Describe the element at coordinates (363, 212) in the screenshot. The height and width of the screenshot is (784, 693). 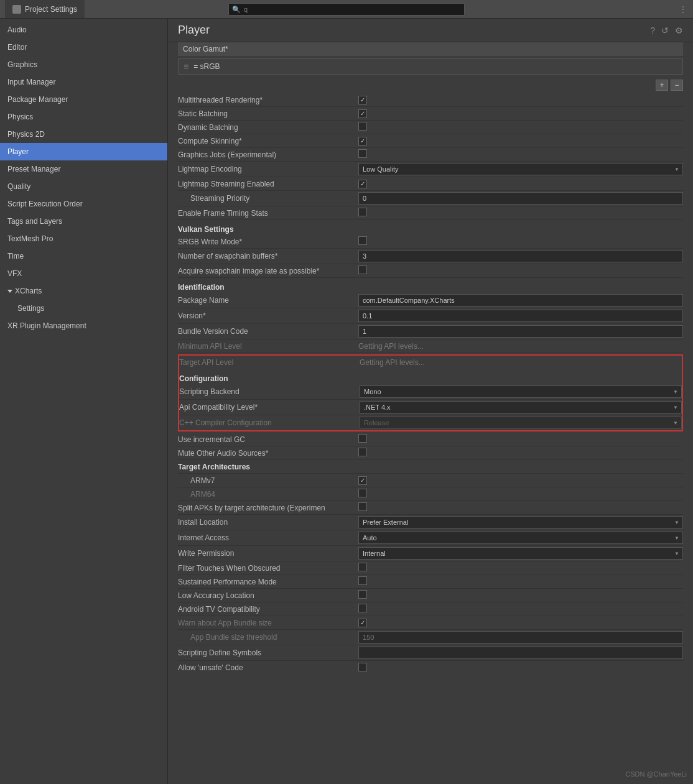
I see `checkbox-frame-timing` at that location.